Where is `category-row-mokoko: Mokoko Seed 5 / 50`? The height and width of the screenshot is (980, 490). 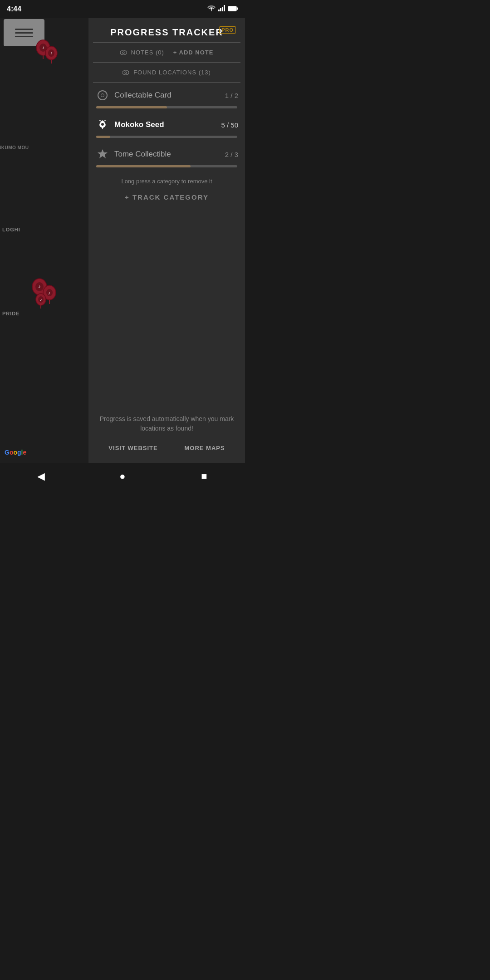
category-row-mokoko: Mokoko Seed 5 / 50 is located at coordinates (167, 125).